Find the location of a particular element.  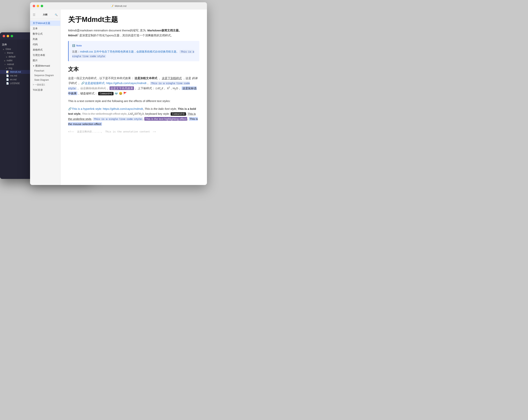

typora-window: 📝 Mdmdt.md ☰ 大纲 🔍 关于Mdmdt主题 文本 数学公式 列表 代… is located at coordinates (119, 94).